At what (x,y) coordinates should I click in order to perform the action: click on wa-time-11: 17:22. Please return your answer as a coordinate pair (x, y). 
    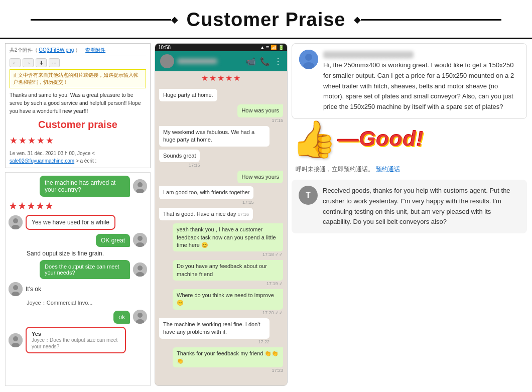
    Looking at the image, I should click on (264, 342).